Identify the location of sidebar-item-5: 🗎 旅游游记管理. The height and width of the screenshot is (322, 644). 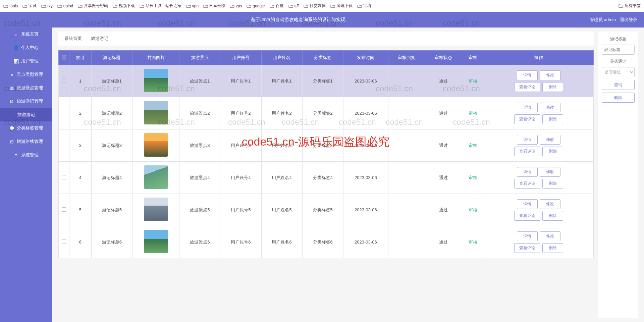
(26, 101).